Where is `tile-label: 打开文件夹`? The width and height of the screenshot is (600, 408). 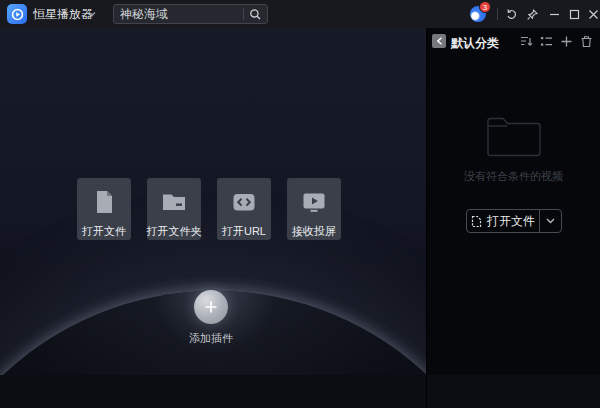
tile-label: 打开文件夹 is located at coordinates (174, 232).